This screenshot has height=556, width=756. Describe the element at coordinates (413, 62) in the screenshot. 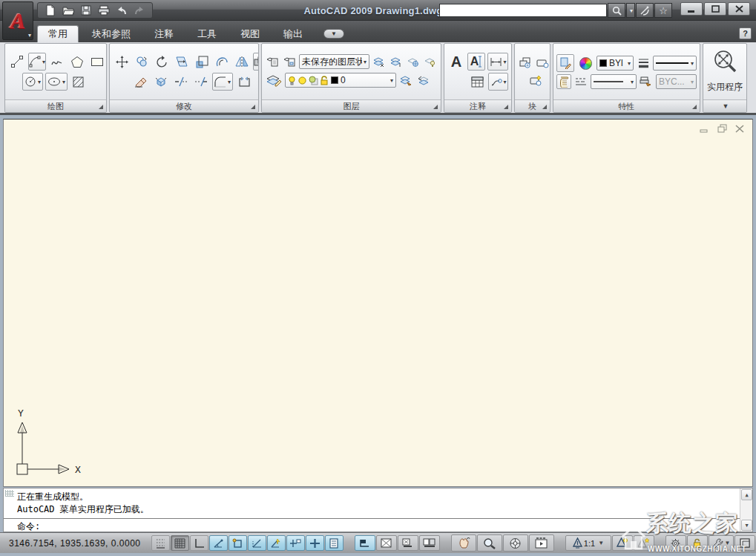

I see `layer-freeze-button` at that location.